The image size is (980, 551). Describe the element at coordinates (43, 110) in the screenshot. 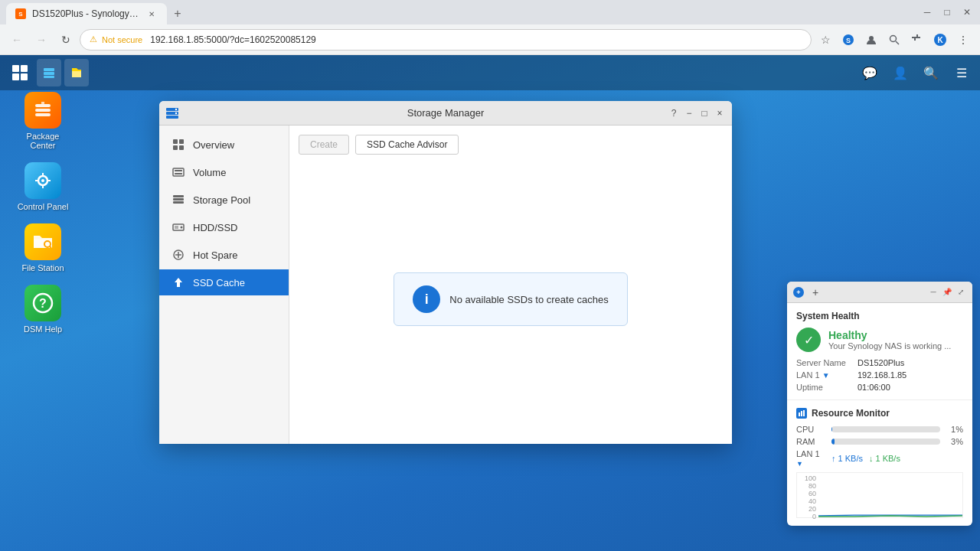

I see `package-center-icon` at that location.